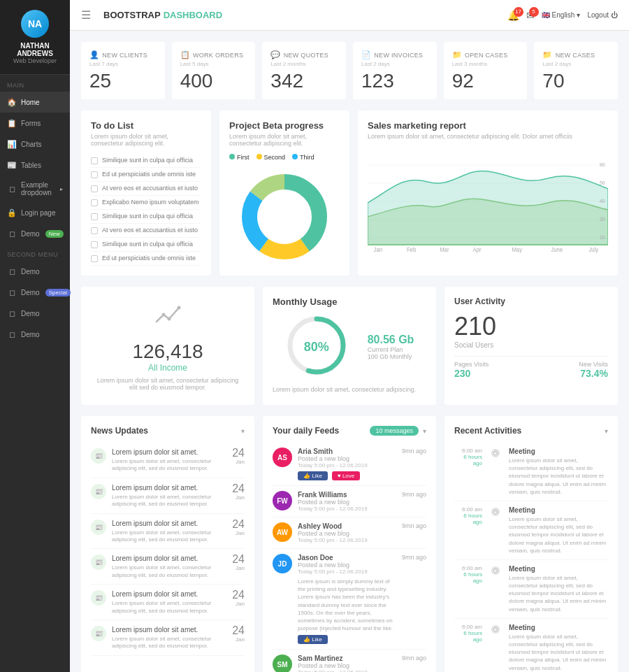 Image resolution: width=629 pixels, height=672 pixels. I want to click on feeds-collapse-button: ▾, so click(425, 431).